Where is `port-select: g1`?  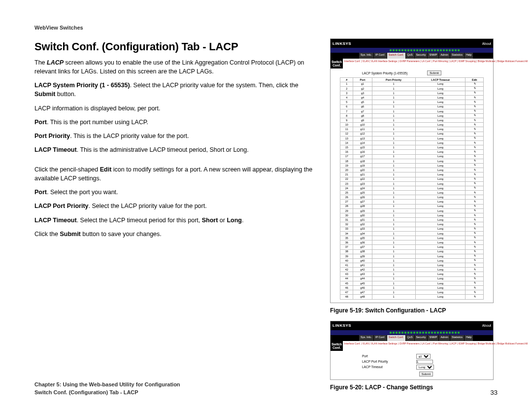
port-select: g1 is located at coordinates (424, 356).